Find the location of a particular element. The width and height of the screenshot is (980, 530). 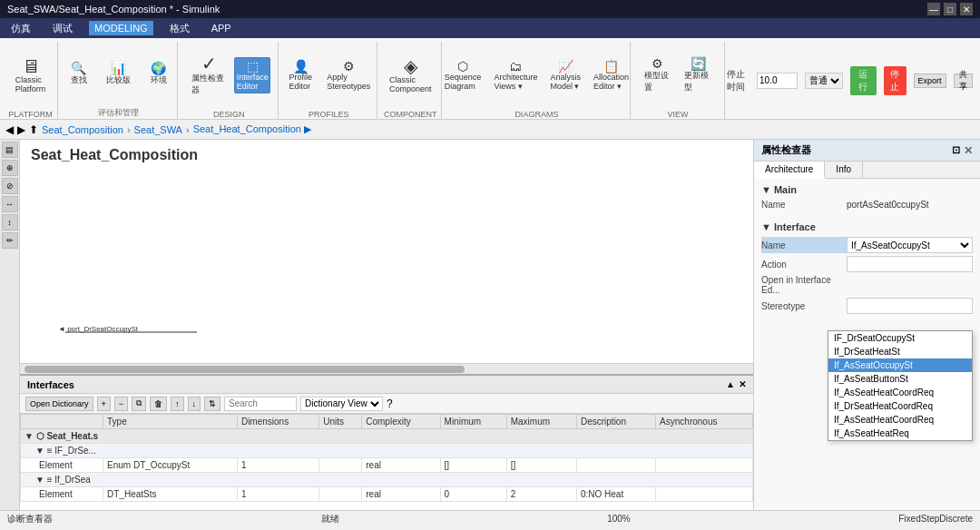

up-icon: ⬆ is located at coordinates (34, 130).